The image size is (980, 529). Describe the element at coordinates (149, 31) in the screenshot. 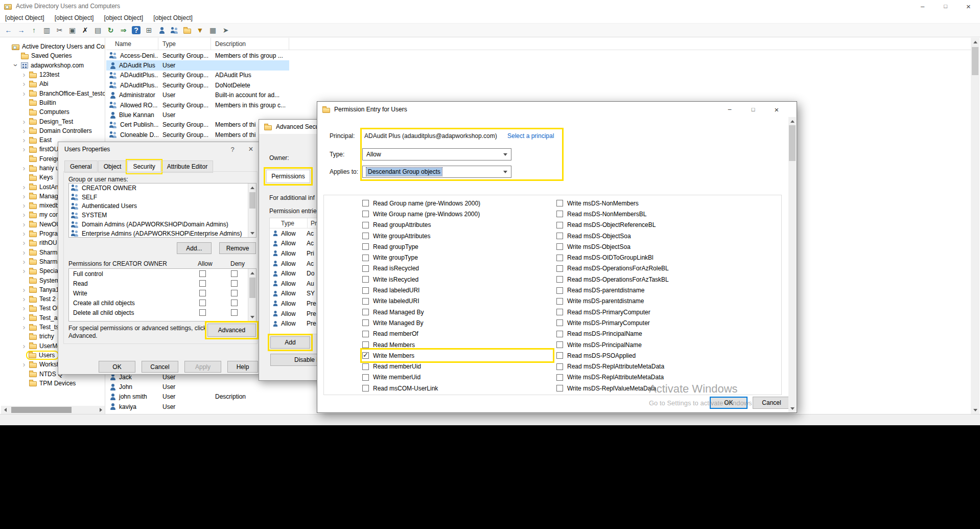

I see `window-icon` at that location.